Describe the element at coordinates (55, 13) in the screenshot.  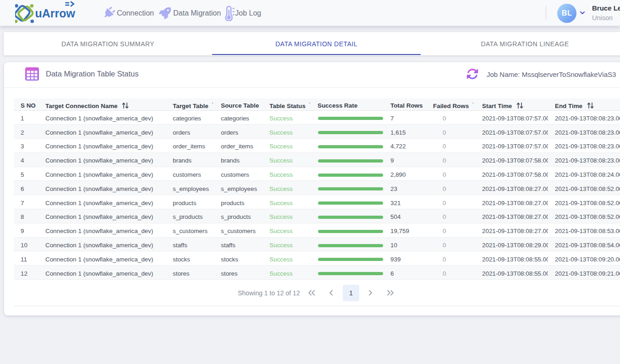
I see `svg-text: uArrow` at that location.